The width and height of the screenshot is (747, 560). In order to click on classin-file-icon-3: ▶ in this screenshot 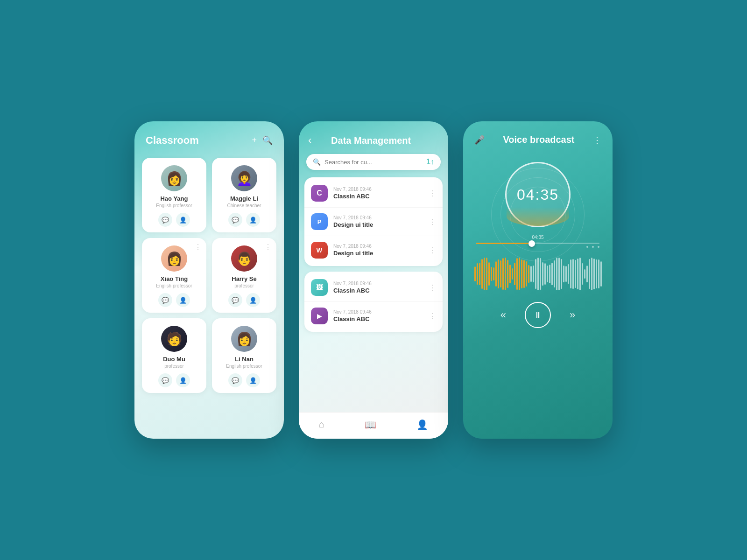, I will do `click(319, 316)`.